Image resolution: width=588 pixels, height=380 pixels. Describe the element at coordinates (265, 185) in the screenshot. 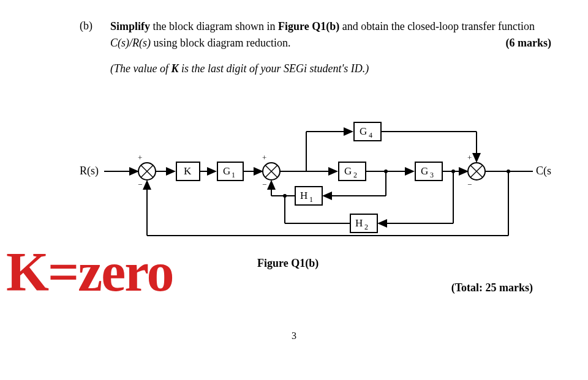

I see `sum2-minus: −` at that location.